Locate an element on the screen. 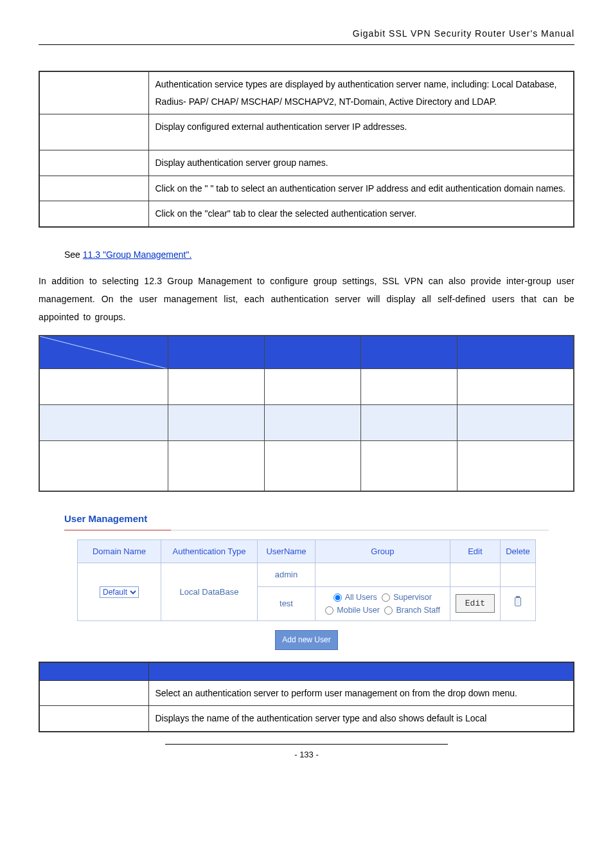 This screenshot has width=613, height=868. radio-label: Supervisor is located at coordinates (413, 597).